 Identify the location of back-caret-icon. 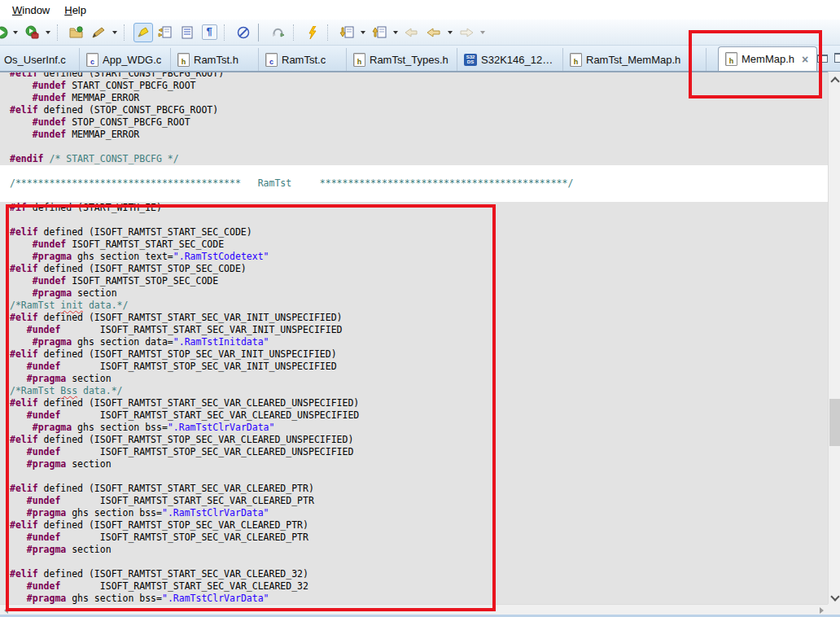
(450, 33).